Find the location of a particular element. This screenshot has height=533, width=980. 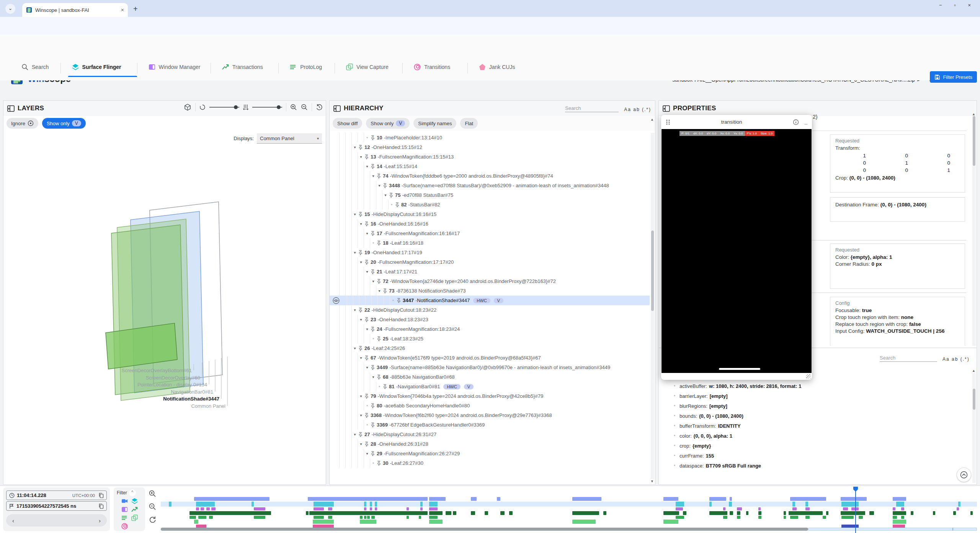

spacing-slider is located at coordinates (267, 107).